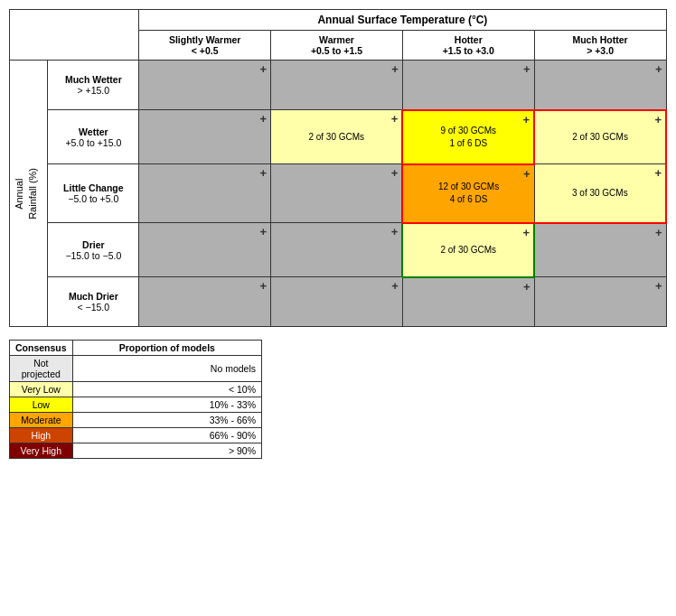 This screenshot has width=676, height=616. What do you see at coordinates (337, 137) in the screenshot?
I see `cell-wetter-warmer: + 2 of 30 GCMs` at bounding box center [337, 137].